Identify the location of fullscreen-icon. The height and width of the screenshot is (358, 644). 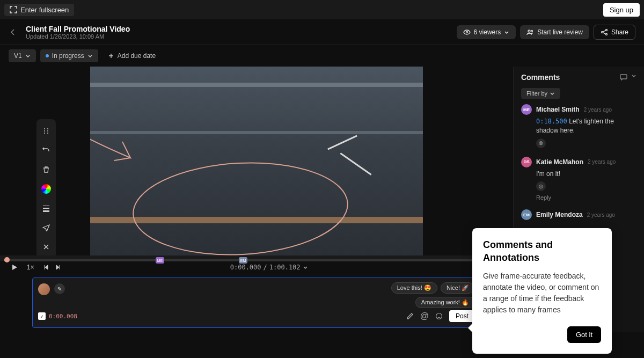
(13, 10).